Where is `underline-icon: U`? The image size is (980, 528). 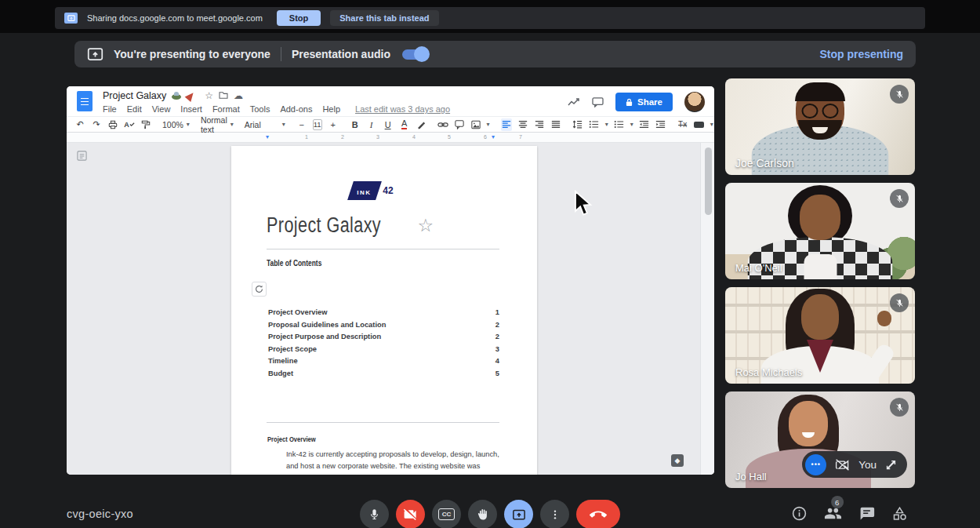
underline-icon: U is located at coordinates (388, 125).